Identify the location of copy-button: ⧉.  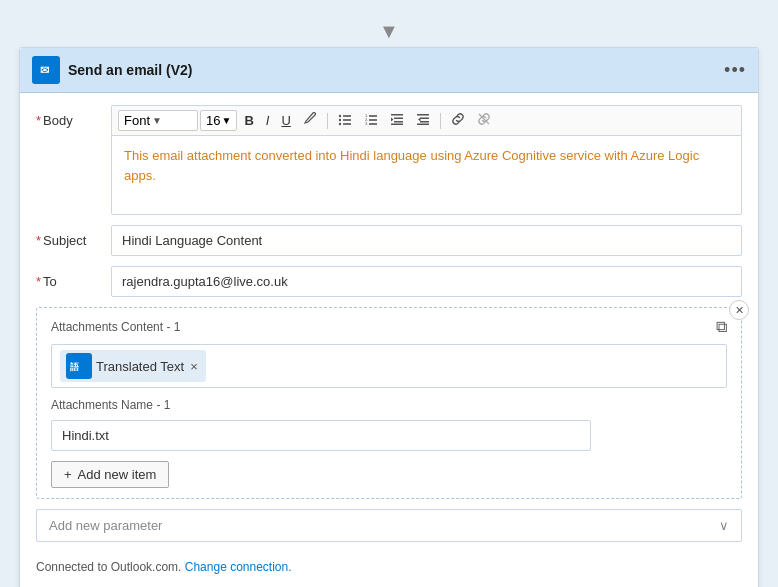
(722, 327).